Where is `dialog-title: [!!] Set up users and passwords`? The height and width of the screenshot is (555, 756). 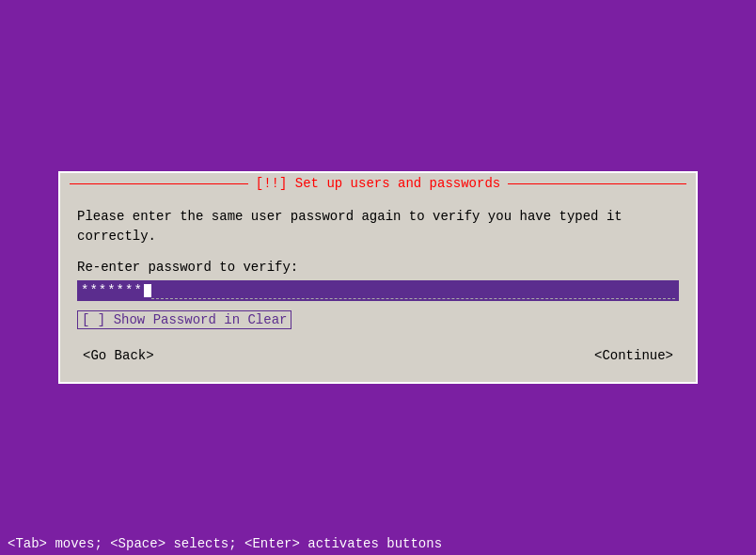 dialog-title: [!!] Set up users and passwords is located at coordinates (378, 183).